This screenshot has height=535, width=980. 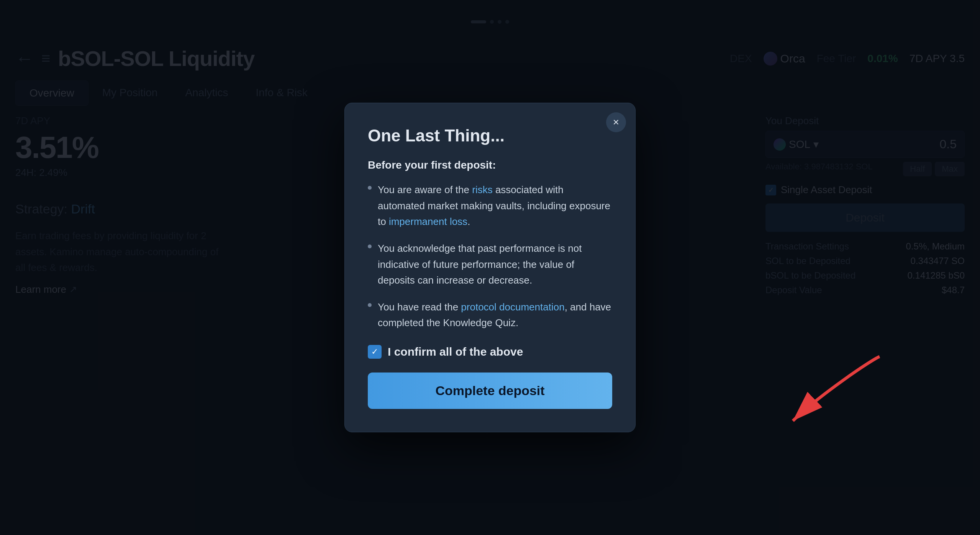 I want to click on confirm-checkbox: ✓, so click(x=375, y=352).